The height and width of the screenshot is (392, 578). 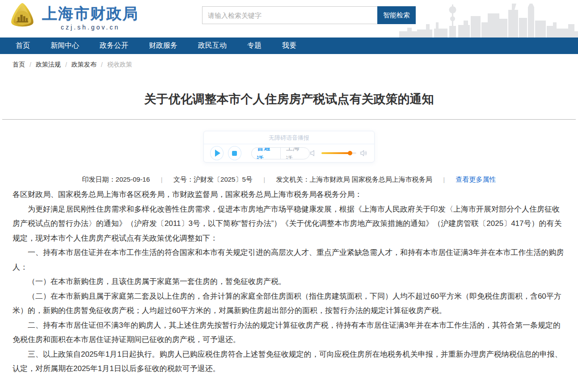 I want to click on issuing-agency-label: 发文机关：, so click(x=293, y=179).